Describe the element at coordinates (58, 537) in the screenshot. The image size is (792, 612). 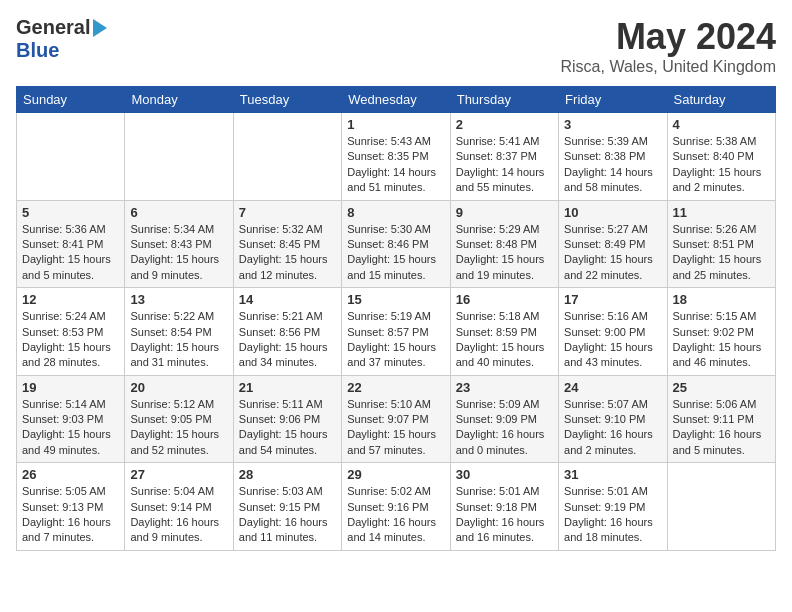
I see `day-info-line: and 7 minutes.` at that location.